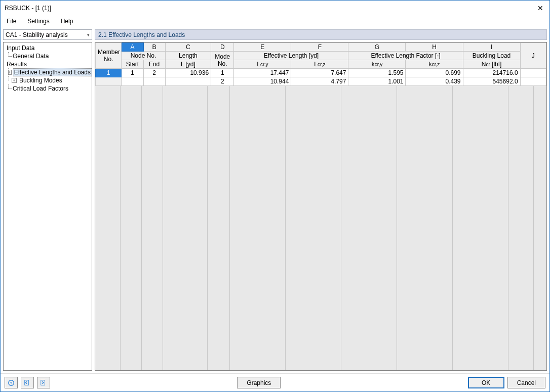  Describe the element at coordinates (275, 21) in the screenshot. I see `menu-bar: File Settings Help` at that location.